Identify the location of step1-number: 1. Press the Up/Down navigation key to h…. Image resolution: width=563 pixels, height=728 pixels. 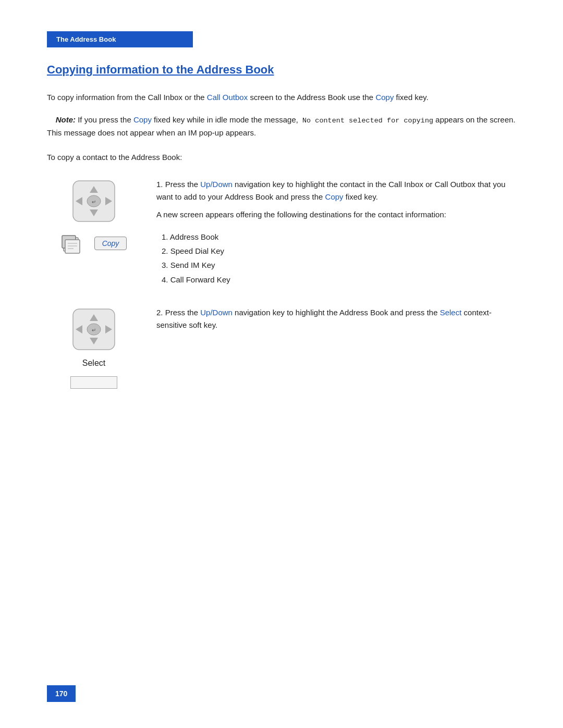
(336, 191).